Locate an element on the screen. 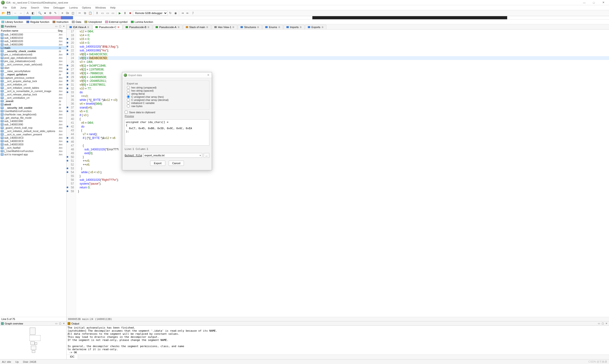  menu-jump: Jump is located at coordinates (24, 8).